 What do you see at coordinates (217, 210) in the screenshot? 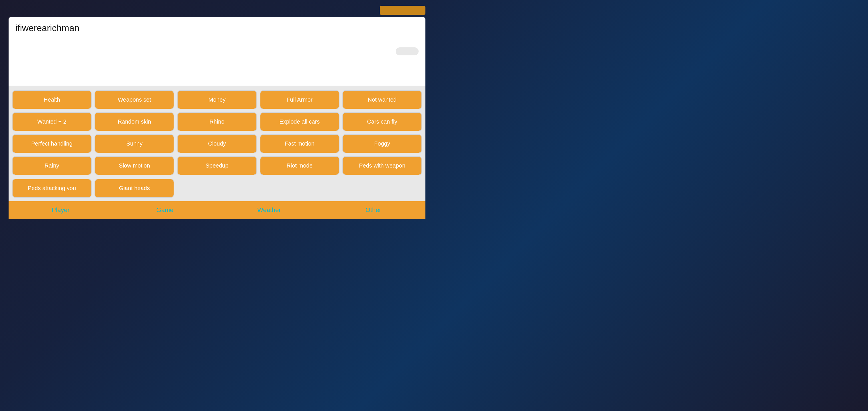
I see `category-tabs: PlayerGameWeatherOther` at bounding box center [217, 210].